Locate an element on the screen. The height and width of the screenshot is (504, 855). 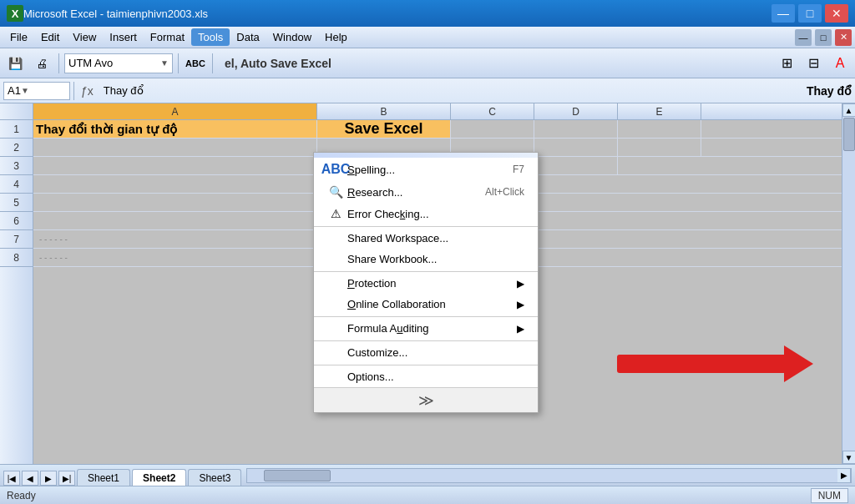
grid-button-1: ⊞ is located at coordinates (787, 63).